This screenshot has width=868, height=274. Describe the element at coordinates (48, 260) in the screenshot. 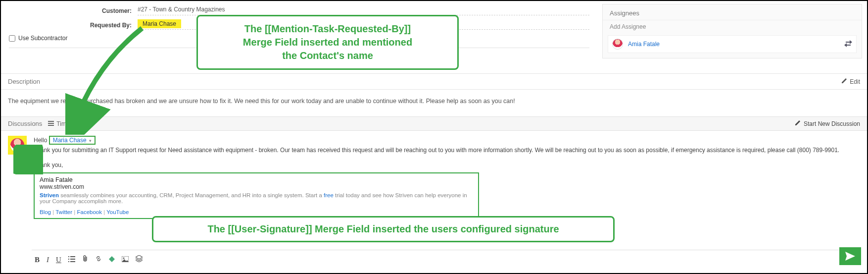

I see `italic-button: I` at that location.